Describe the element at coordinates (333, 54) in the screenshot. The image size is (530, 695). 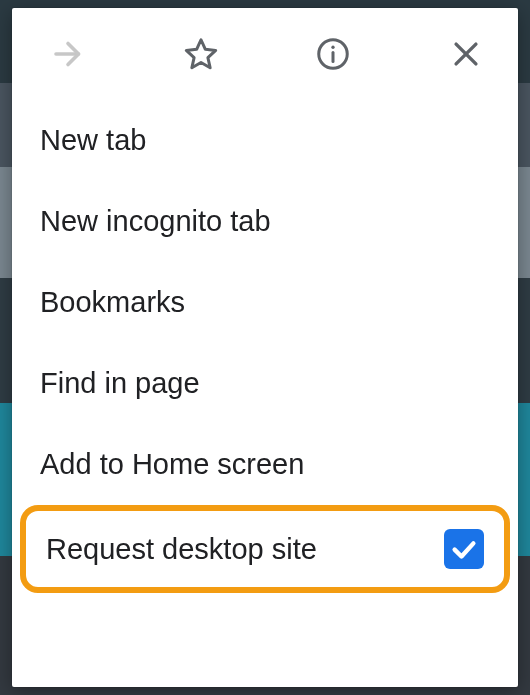
I see `info-icon` at that location.